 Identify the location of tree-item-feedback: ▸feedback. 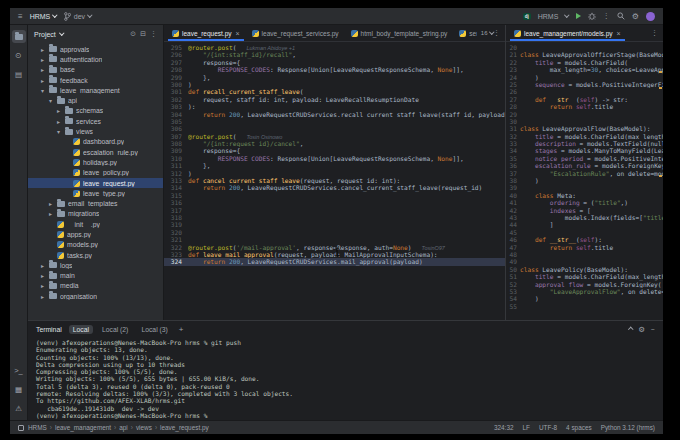
(96, 80).